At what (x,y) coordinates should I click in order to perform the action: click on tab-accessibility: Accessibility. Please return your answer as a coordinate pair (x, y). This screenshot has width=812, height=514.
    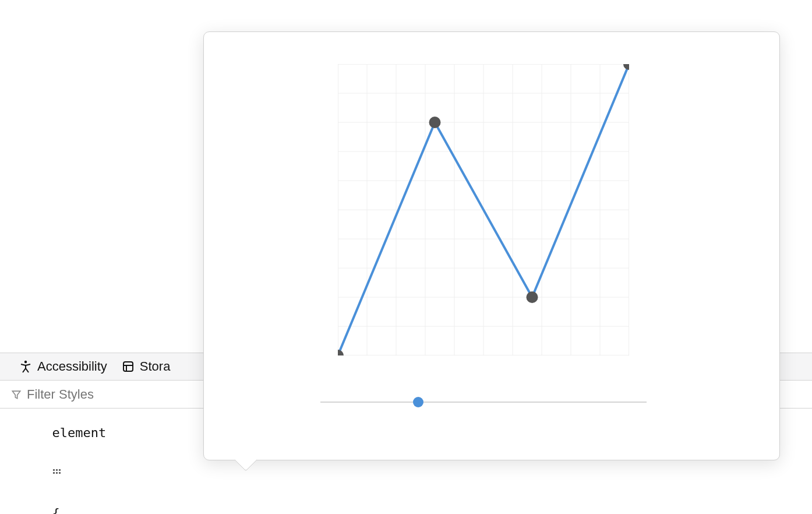
    Looking at the image, I should click on (63, 367).